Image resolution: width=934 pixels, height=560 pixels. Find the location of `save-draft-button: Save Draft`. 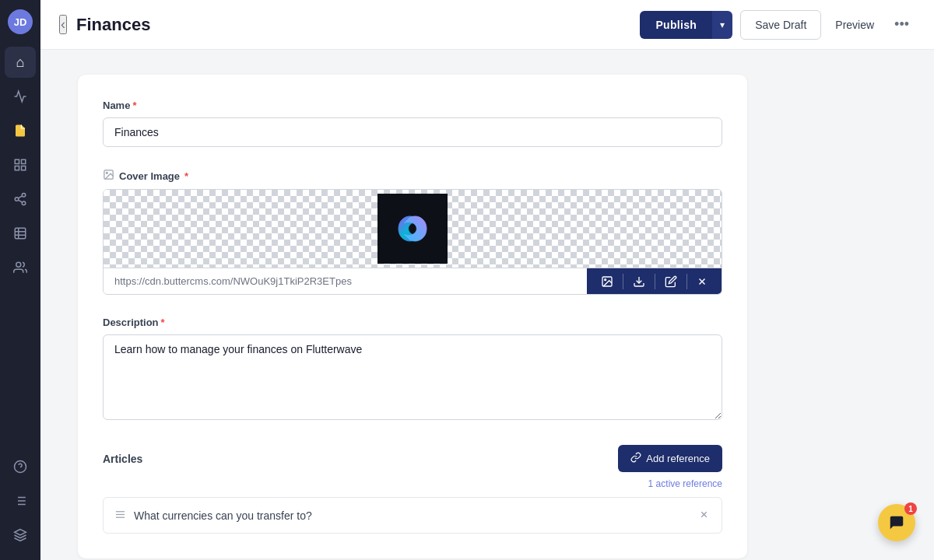

save-draft-button: Save Draft is located at coordinates (781, 25).